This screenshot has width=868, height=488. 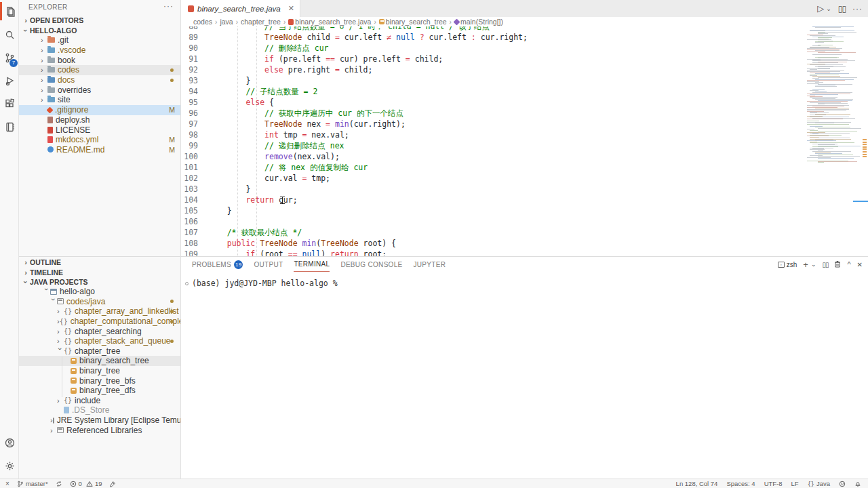 I want to click on java-tree-item: ›{}chapter_searching, so click(x=100, y=331).